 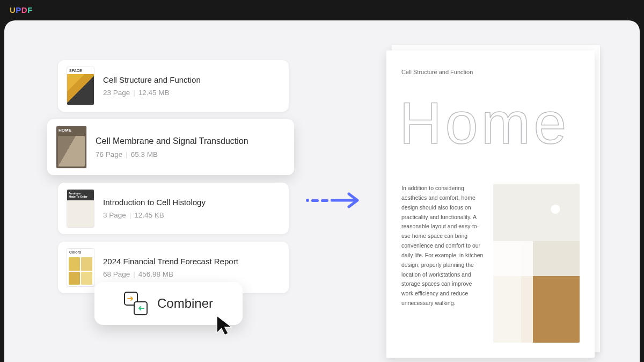 What do you see at coordinates (80, 195) in the screenshot?
I see `thumb-label: FurnitureMade To Order` at bounding box center [80, 195].